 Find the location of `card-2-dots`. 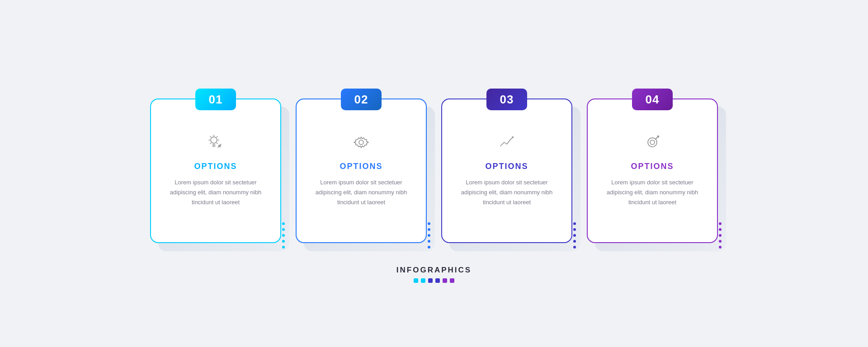

card-2-dots is located at coordinates (429, 235).